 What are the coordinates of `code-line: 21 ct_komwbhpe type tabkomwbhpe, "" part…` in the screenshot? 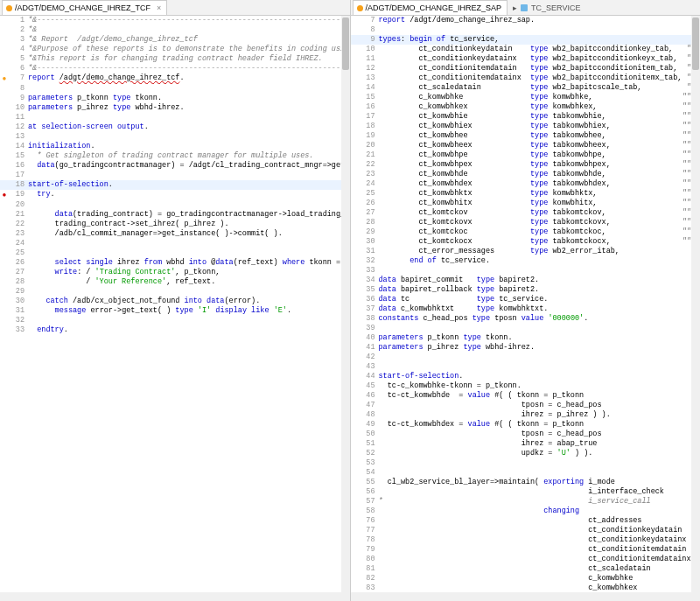 It's located at (526, 156).